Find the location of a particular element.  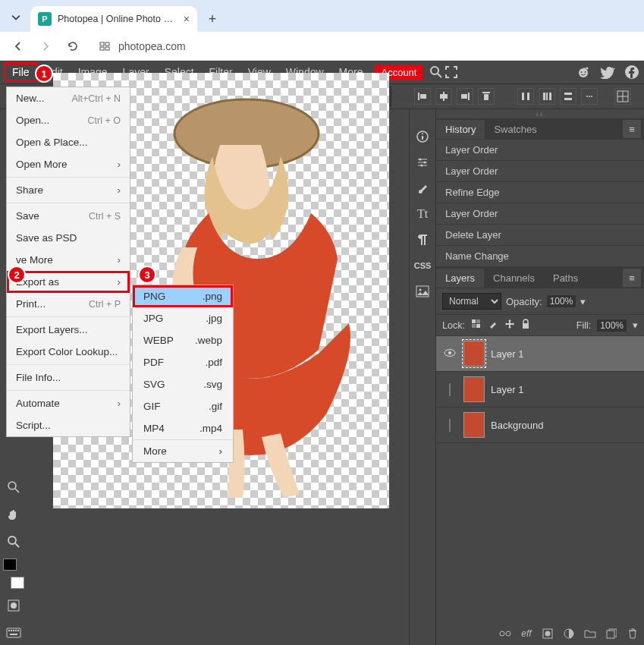

facebook-icon is located at coordinates (632, 72).